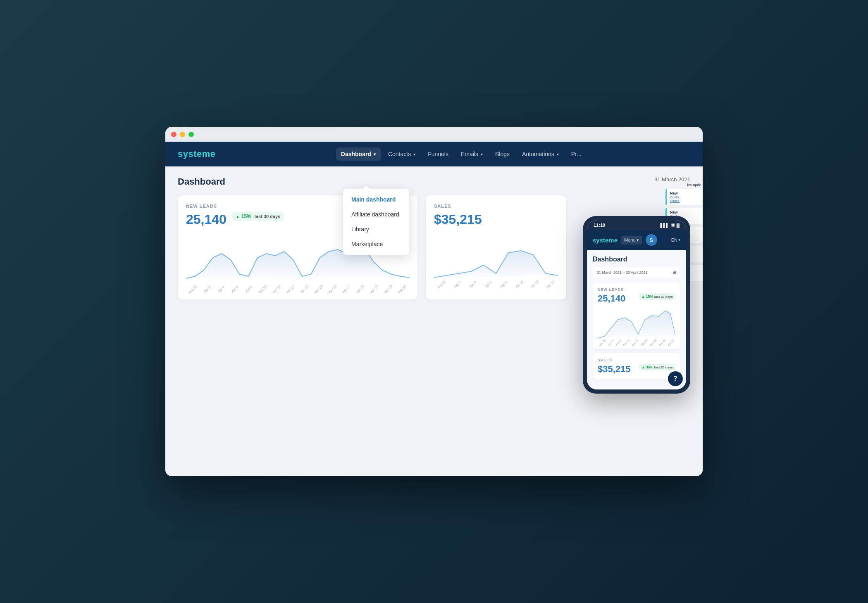  I want to click on nav-item-automations: Automations ▾, so click(541, 154).